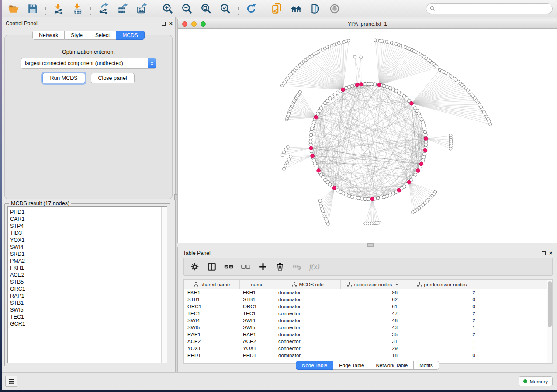 The width and height of the screenshot is (557, 392). I want to click on task-history-button, so click(11, 382).